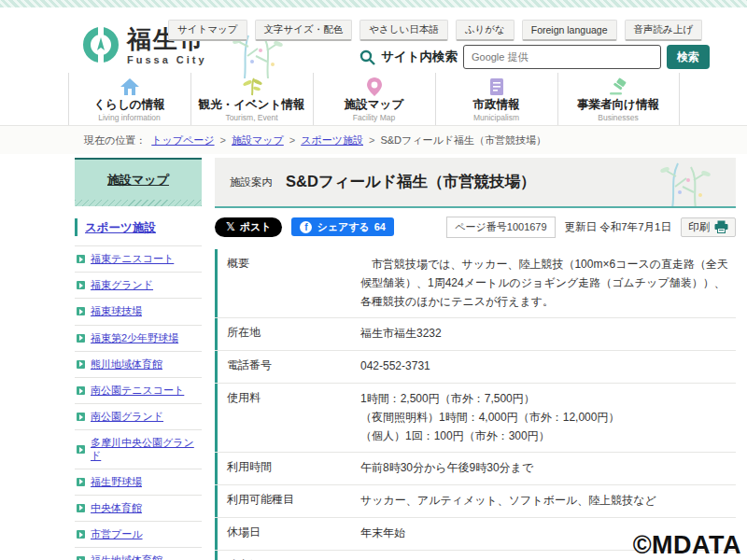 The image size is (747, 560). I want to click on facility-table-row: 概要 市営競技場では、サッカー、陸上競技（100m×6コースの直走路（全天候型舗…, so click(475, 284).